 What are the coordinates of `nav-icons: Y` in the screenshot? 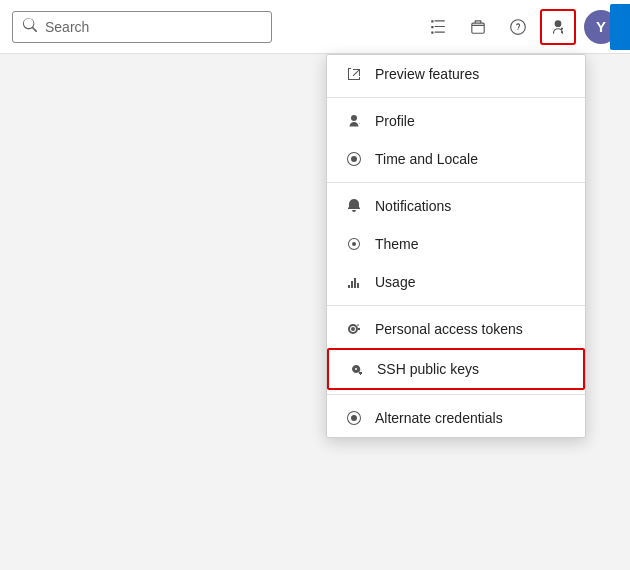 It's located at (519, 27).